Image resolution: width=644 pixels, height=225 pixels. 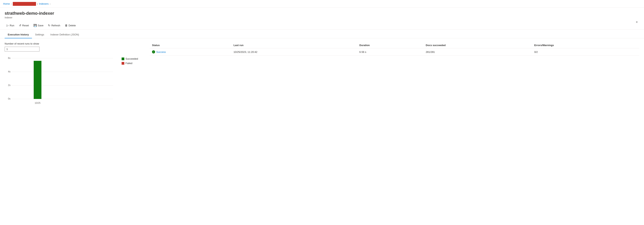 What do you see at coordinates (9, 58) in the screenshot?
I see `svg-text: 6s` at bounding box center [9, 58].